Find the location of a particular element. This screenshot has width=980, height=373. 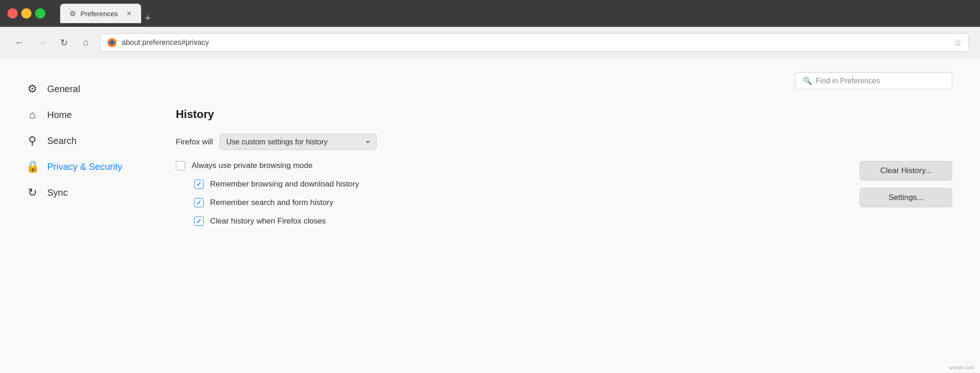

reload-button: ↻ is located at coordinates (64, 43).